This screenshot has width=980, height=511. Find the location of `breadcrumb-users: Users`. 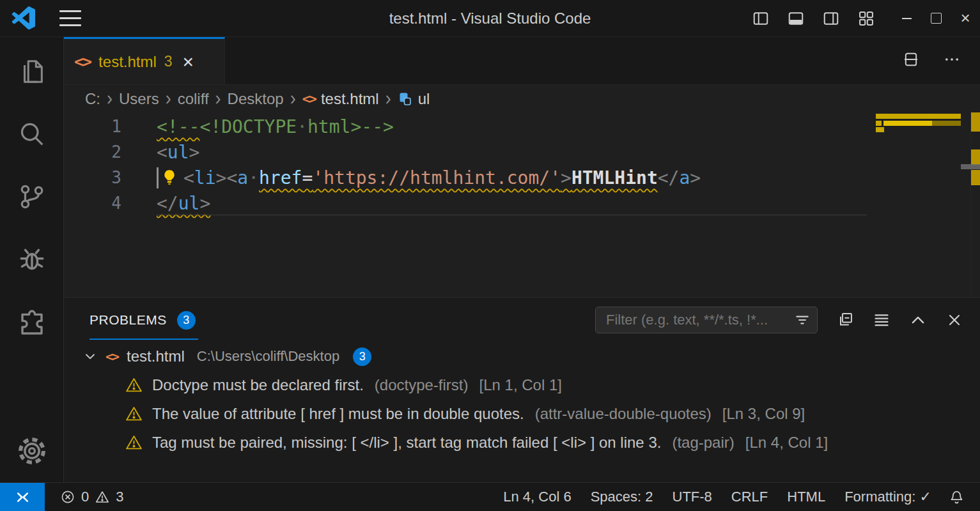

breadcrumb-users: Users is located at coordinates (139, 99).